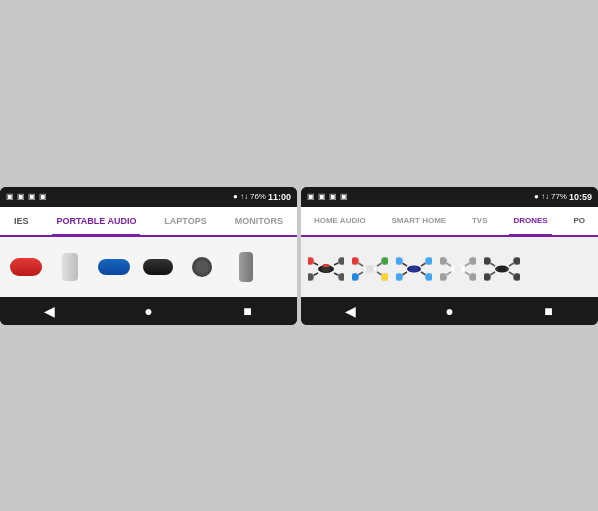 The height and width of the screenshot is (511, 598). I want to click on nav-item-laptops: LAPTOPS, so click(185, 221).